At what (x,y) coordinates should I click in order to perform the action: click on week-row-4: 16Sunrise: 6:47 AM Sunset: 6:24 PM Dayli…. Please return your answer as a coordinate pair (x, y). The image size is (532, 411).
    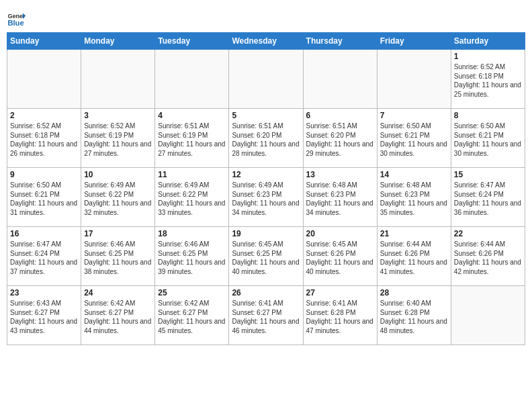
    Looking at the image, I should click on (266, 257).